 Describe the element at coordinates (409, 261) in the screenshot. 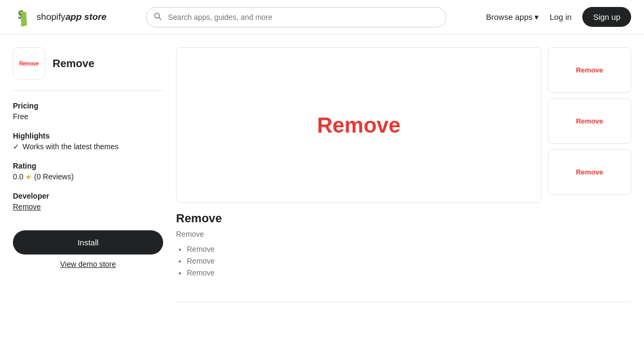

I see `bullet-item-2: Remove` at that location.